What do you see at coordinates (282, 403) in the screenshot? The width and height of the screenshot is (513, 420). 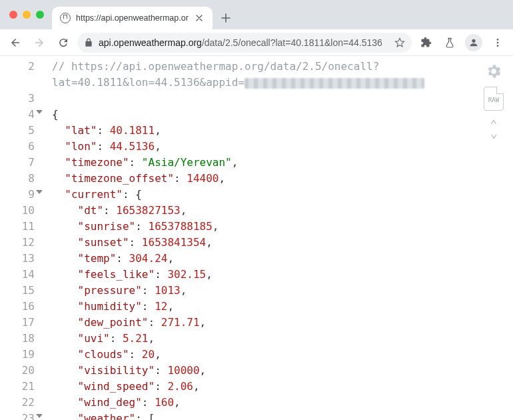 I see `code-line: "wind_deg": 160,` at bounding box center [282, 403].